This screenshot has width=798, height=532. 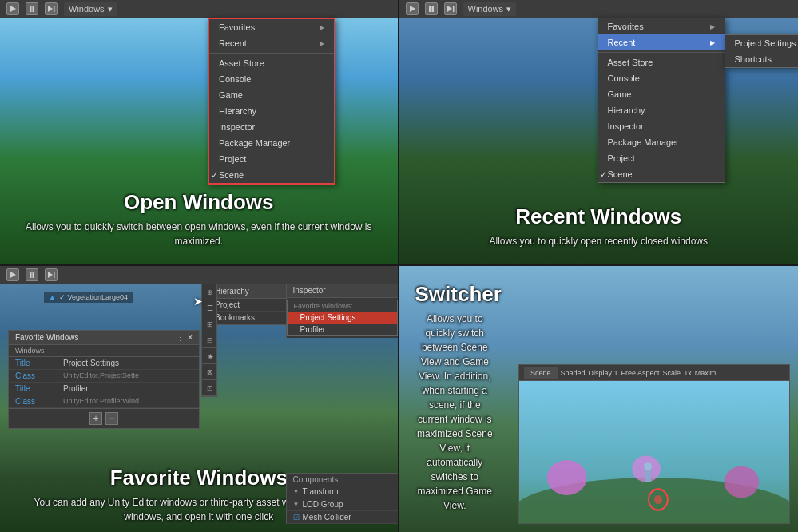 I want to click on inspector-fav-project-settings: Project Settings, so click(x=342, y=318).